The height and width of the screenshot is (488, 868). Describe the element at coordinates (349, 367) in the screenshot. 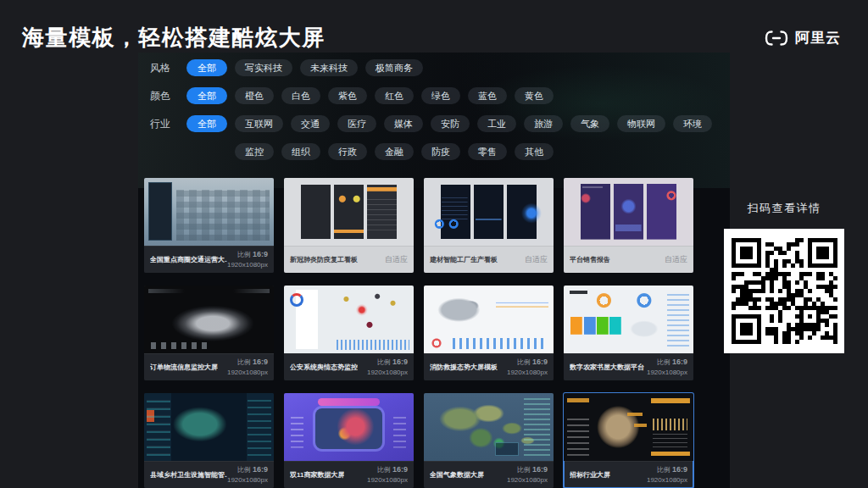

I see `template-label-bar: 公安系统舆情态势监控 比例 16:91920x1080px` at that location.